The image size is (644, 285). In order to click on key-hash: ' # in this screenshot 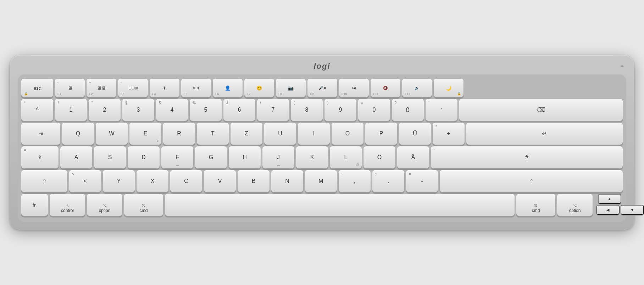, I will do `click(527, 157)`.